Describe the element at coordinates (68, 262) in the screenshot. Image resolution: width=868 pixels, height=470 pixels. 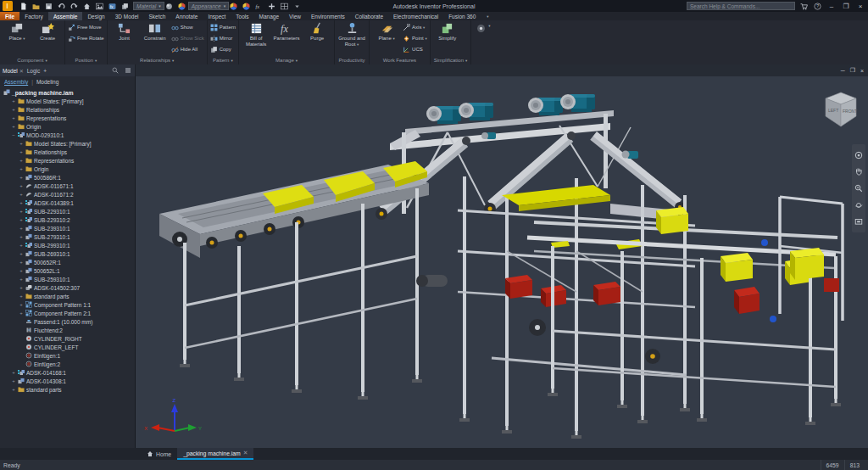
I see `tree-item: +500652R:1` at that location.